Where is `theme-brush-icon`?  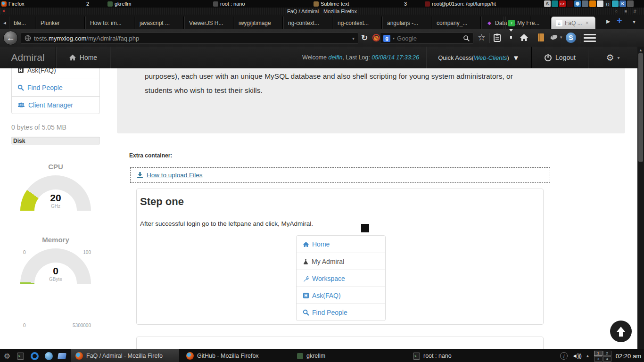
theme-brush-icon is located at coordinates (554, 38).